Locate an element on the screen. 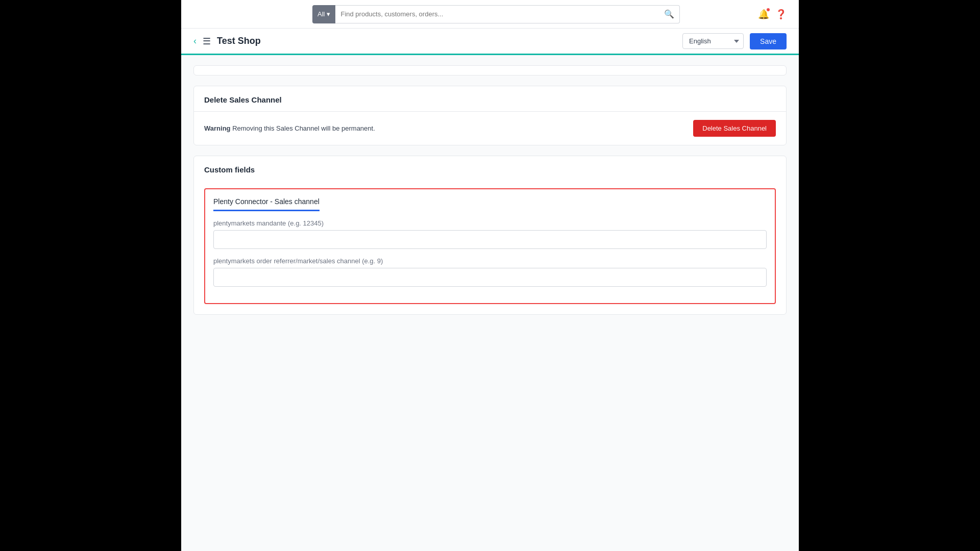 The height and width of the screenshot is (551, 980). notifications-button: 🔔 is located at coordinates (764, 14).